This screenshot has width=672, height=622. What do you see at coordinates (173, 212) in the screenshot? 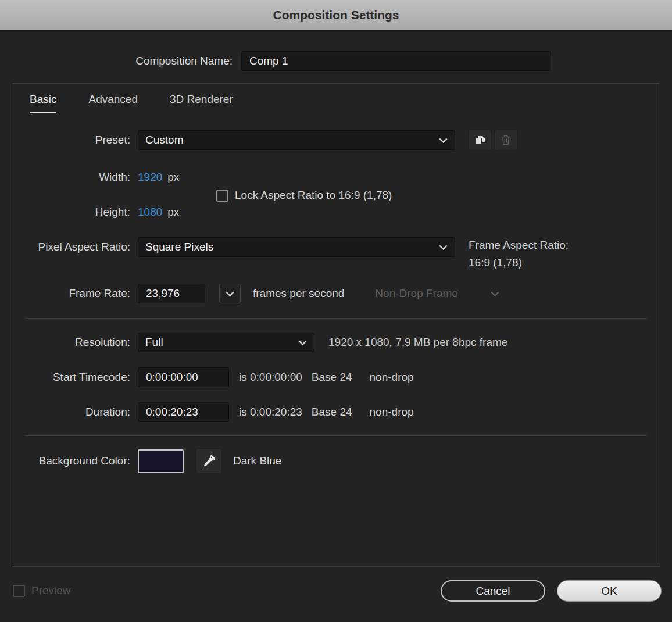
I see `height-unit: px` at bounding box center [173, 212].